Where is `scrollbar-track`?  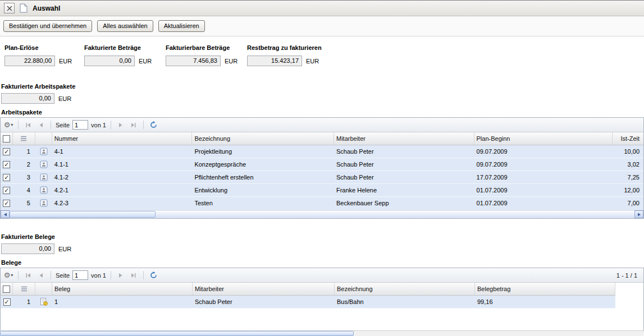
scrollbar-track is located at coordinates (322, 214).